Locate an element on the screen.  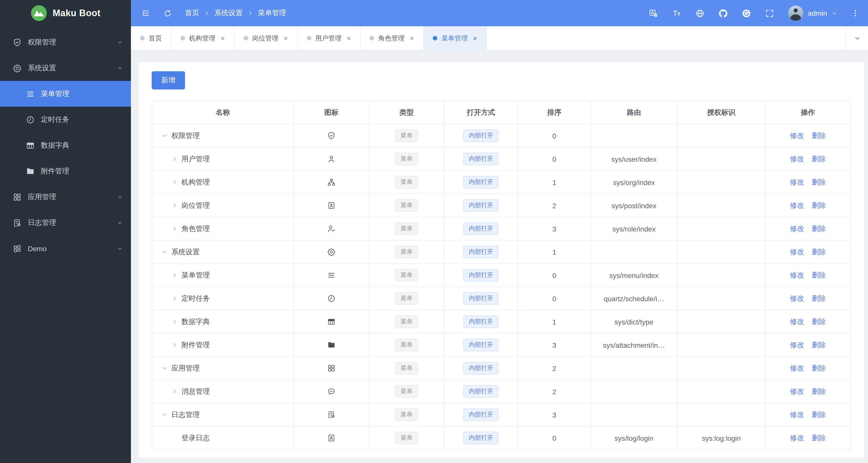
fullscreen-icon is located at coordinates (770, 13).